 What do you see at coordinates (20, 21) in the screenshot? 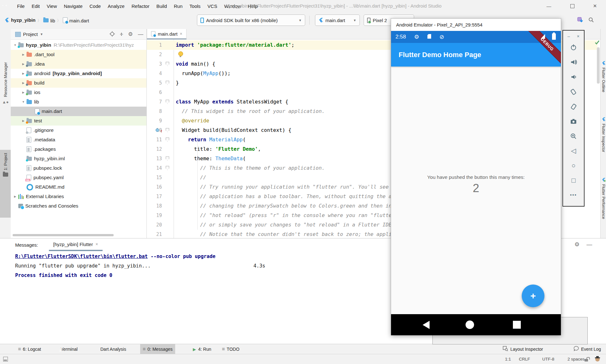
I see `breadcrumb-item-hyzp_yibin: hyzp_yibin` at bounding box center [20, 21].